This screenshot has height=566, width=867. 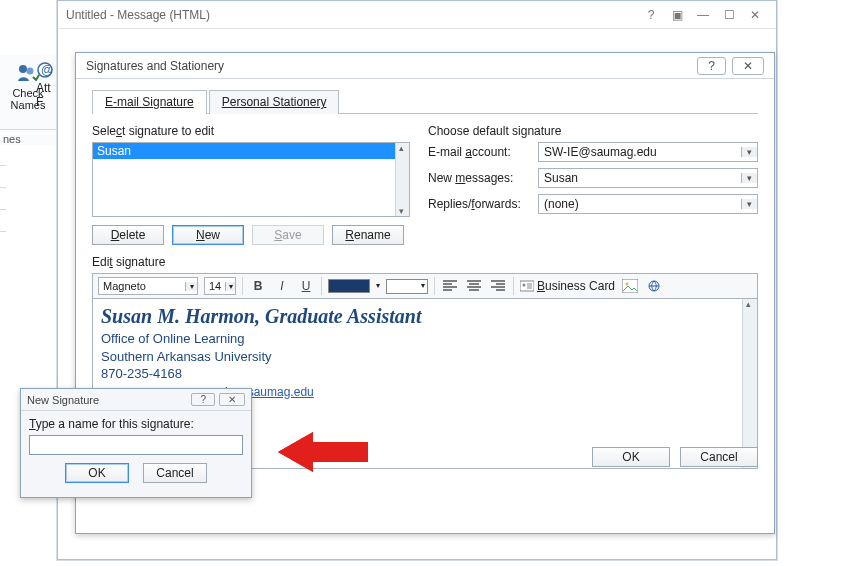 I want to click on highlight-color-button: ▾, so click(x=407, y=286).